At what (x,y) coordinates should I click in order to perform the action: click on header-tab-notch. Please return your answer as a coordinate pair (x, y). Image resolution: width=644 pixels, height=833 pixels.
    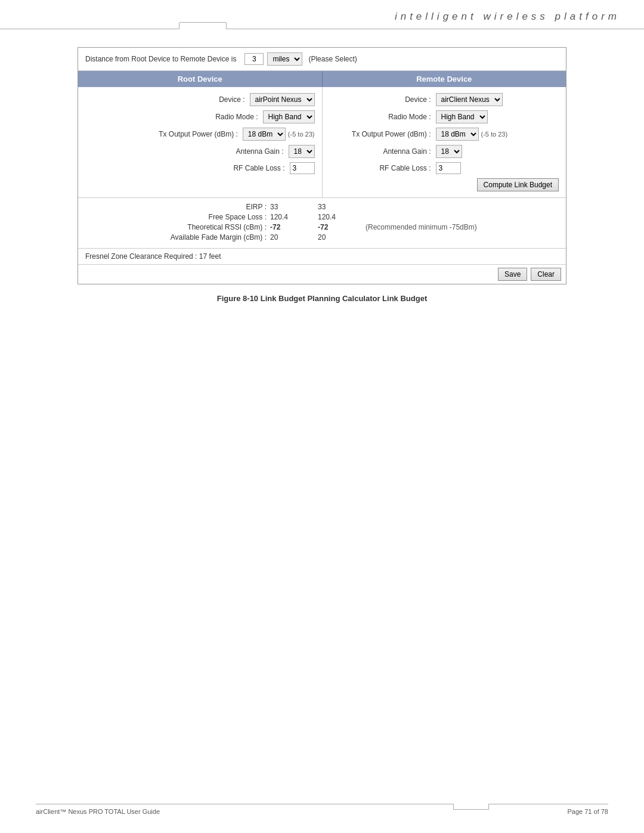
    Looking at the image, I should click on (203, 26).